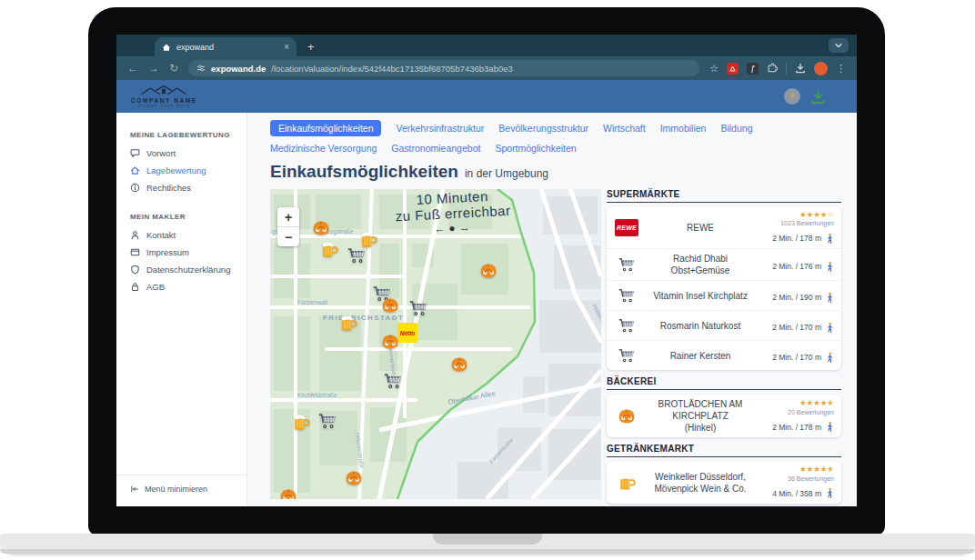  Describe the element at coordinates (772, 68) in the screenshot. I see `extensions-puzzle-icon` at that location.